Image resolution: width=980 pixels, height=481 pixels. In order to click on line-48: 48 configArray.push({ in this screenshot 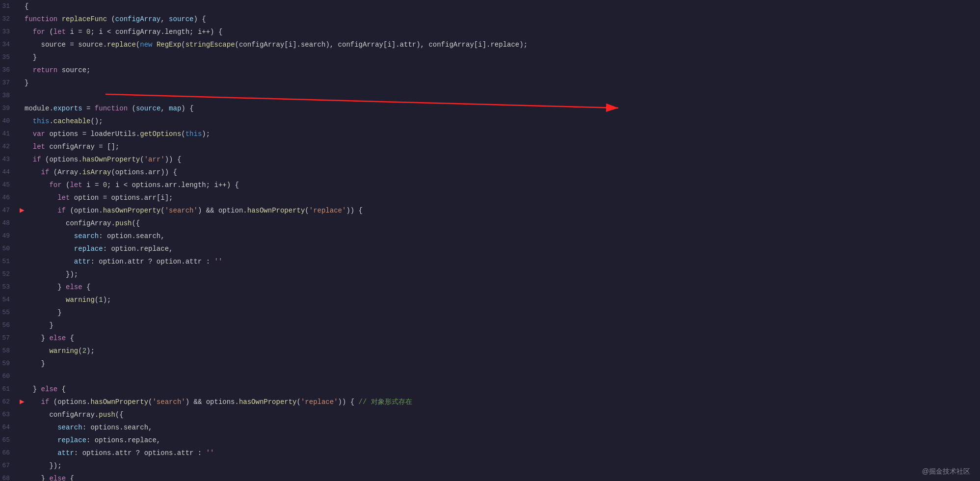, I will do `click(490, 223)`.